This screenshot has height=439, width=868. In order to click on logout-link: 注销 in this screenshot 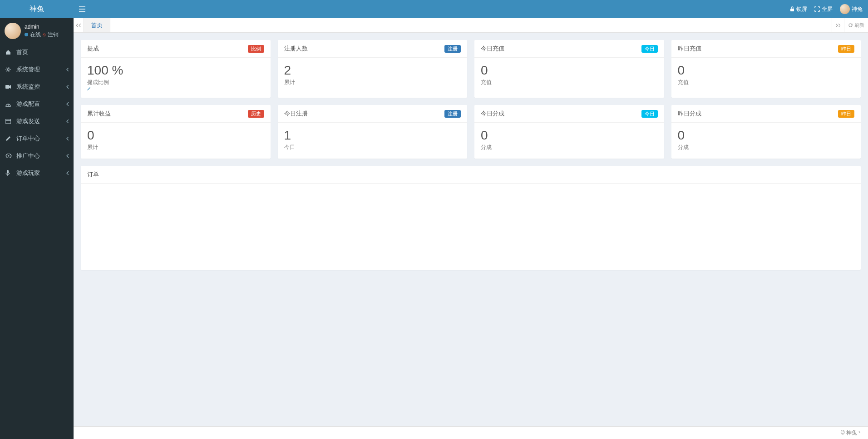, I will do `click(53, 35)`.